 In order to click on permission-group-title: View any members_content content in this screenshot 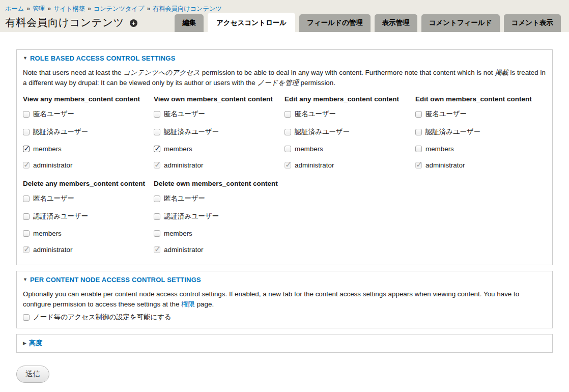, I will do `click(89, 99)`.